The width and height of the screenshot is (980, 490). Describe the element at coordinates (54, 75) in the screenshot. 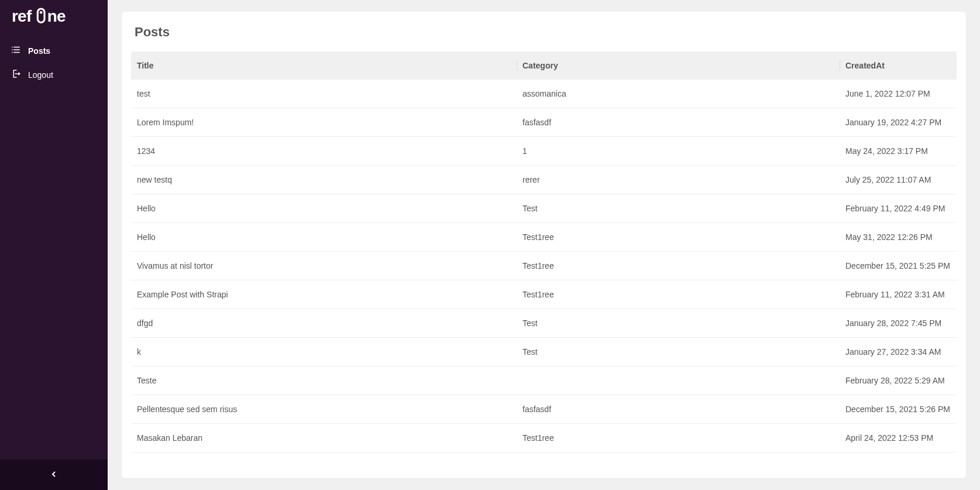

I see `sidebar-item-logout: Logout` at that location.